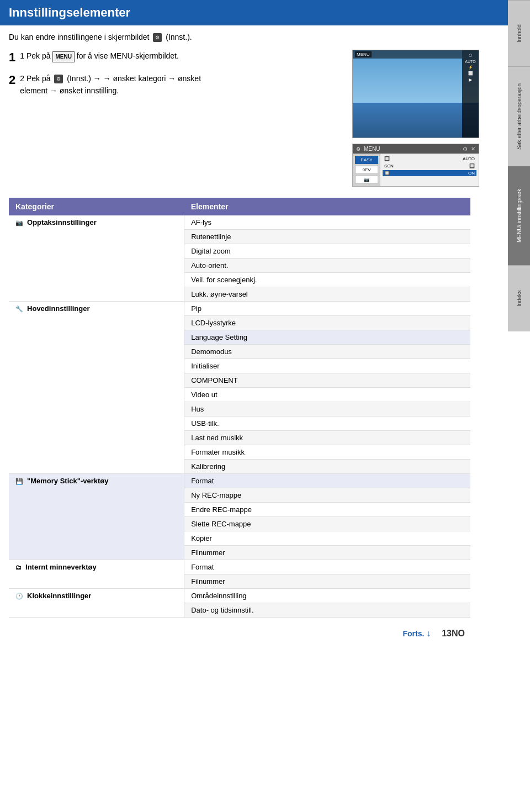  What do you see at coordinates (367, 180) in the screenshot?
I see `menu-item-cam-icon: 📷` at bounding box center [367, 180].